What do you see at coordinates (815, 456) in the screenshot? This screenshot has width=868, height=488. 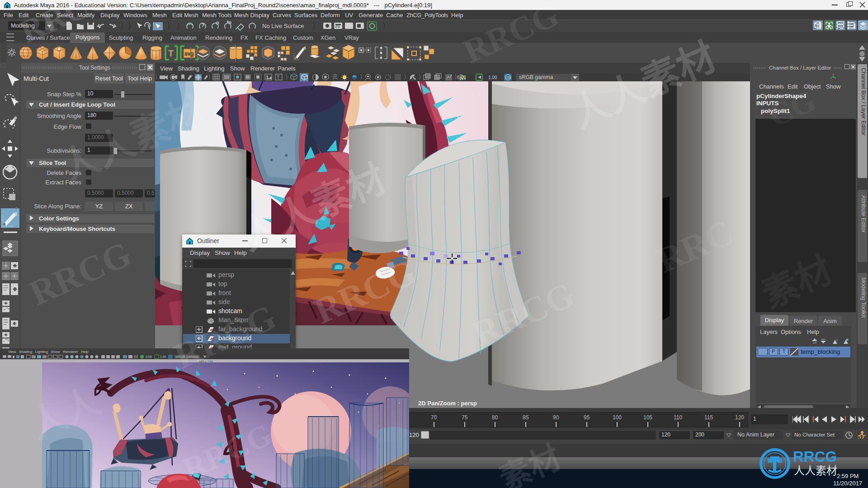 I see `svg-text: RRCG` at bounding box center [815, 456].